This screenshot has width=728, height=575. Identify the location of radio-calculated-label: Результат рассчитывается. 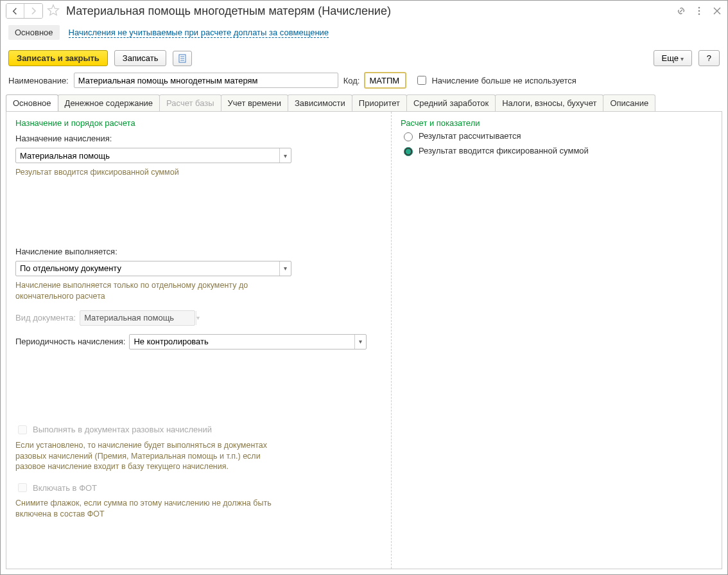
(470, 136).